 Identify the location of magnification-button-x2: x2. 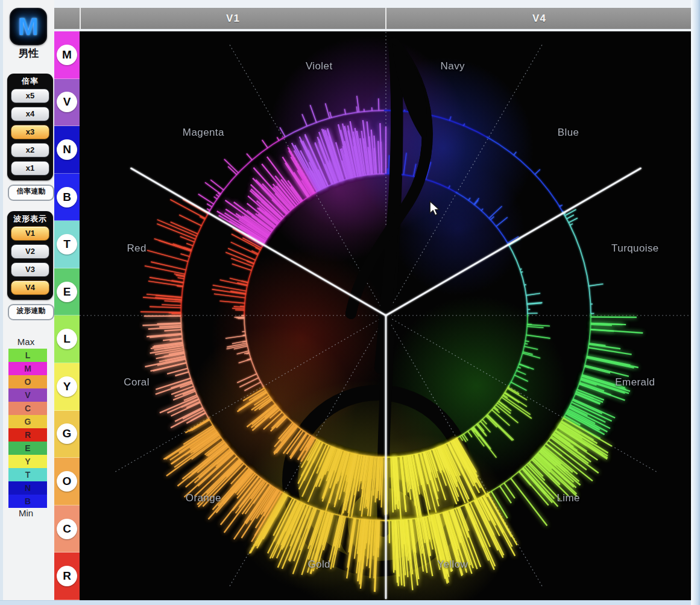
(30, 150).